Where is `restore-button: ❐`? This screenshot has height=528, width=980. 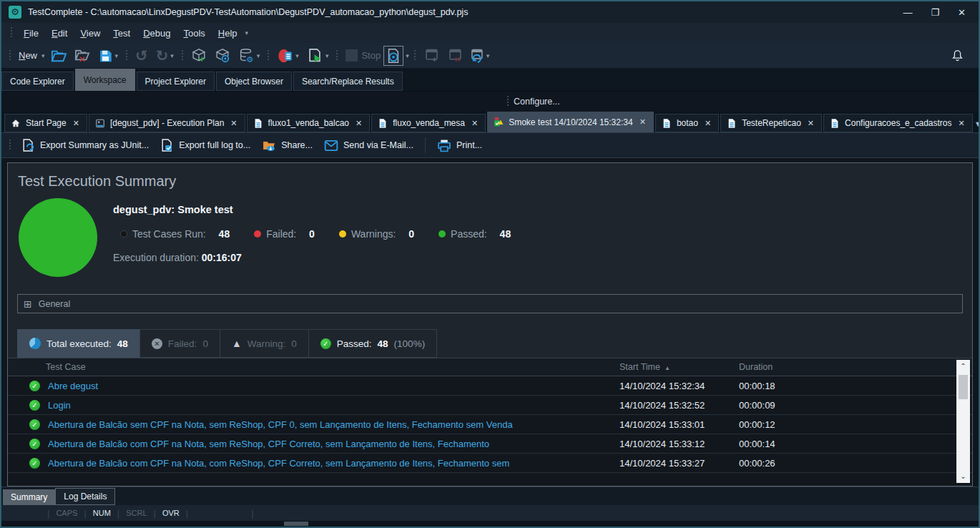 restore-button: ❐ is located at coordinates (935, 13).